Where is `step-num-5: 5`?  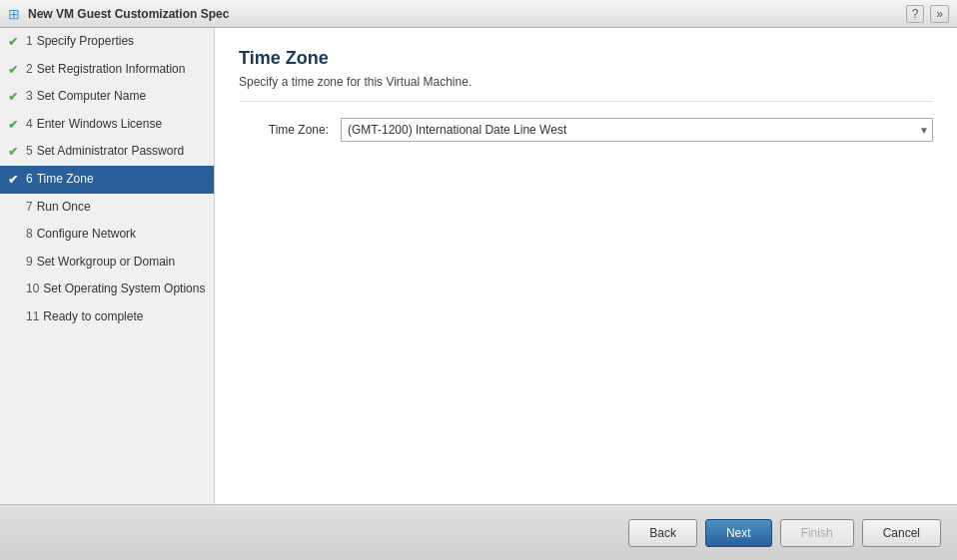 step-num-5: 5 is located at coordinates (30, 151).